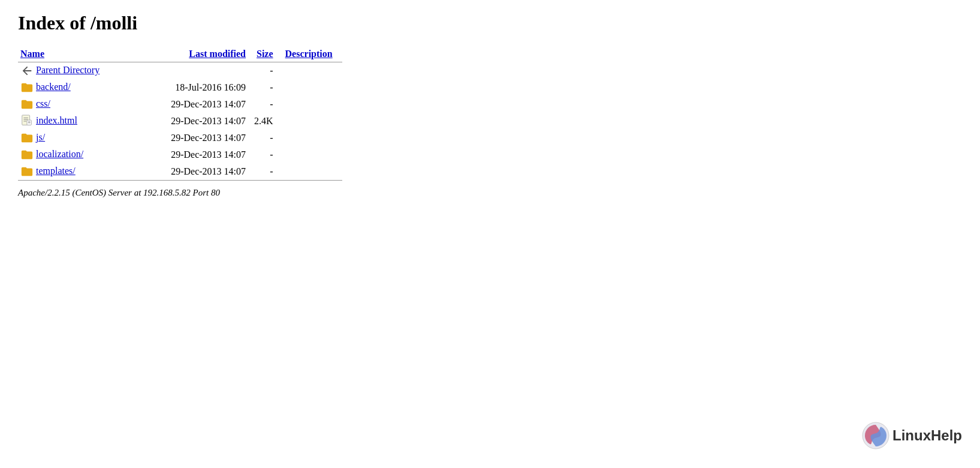 This screenshot has width=980, height=468. Describe the element at coordinates (180, 88) in the screenshot. I see `table-row: backend/18-Jul-2016 16:09-` at that location.